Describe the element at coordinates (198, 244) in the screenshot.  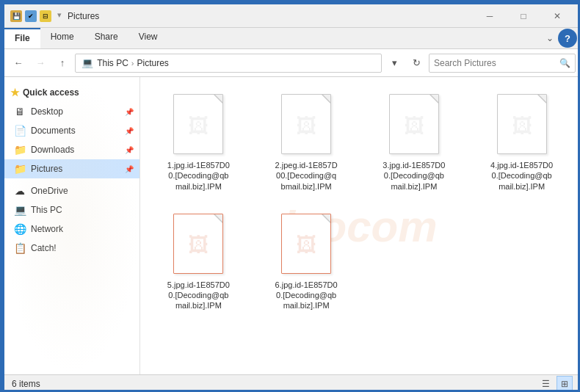
I see `file-icon-5: 🖼` at that location.